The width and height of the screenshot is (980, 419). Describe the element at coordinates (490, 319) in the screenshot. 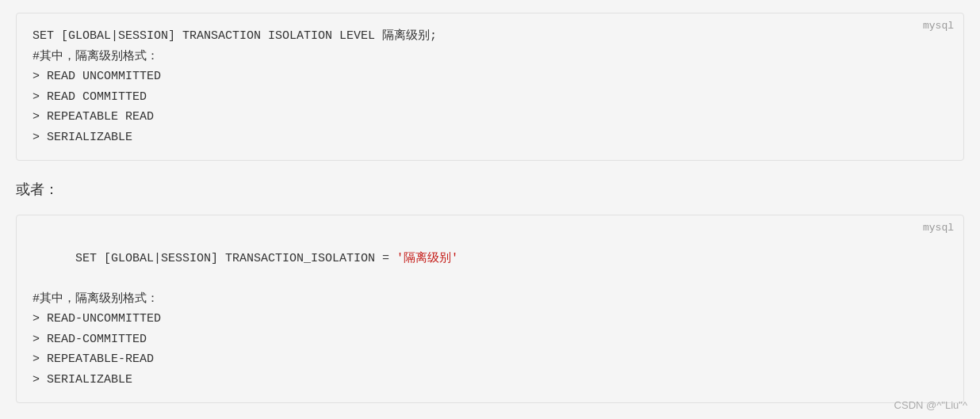

I see `code-line: > READ-UNCOMMITTED` at that location.